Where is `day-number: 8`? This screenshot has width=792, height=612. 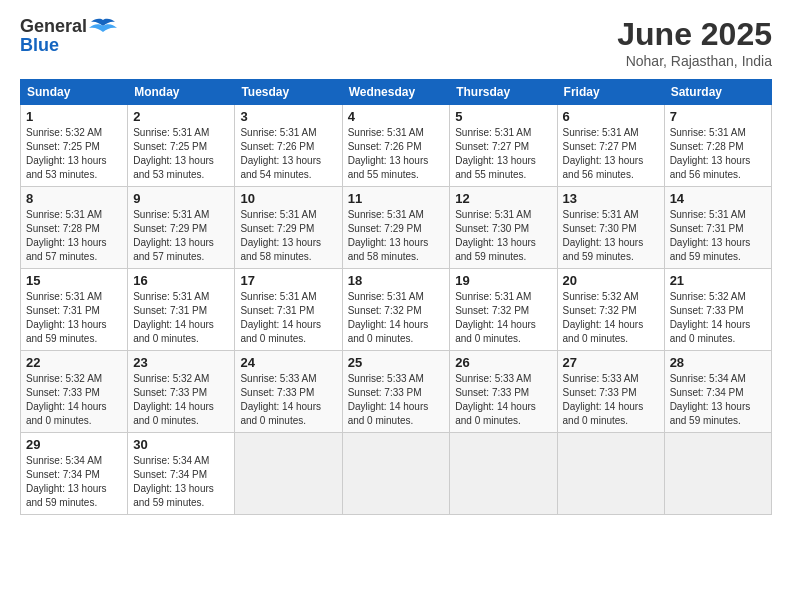 day-number: 8 is located at coordinates (74, 198).